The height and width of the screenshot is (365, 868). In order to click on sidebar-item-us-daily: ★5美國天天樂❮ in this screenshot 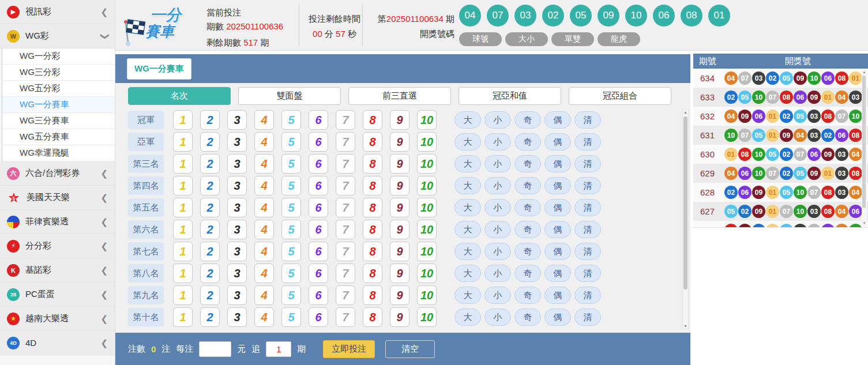, I will do `click(58, 198)`.